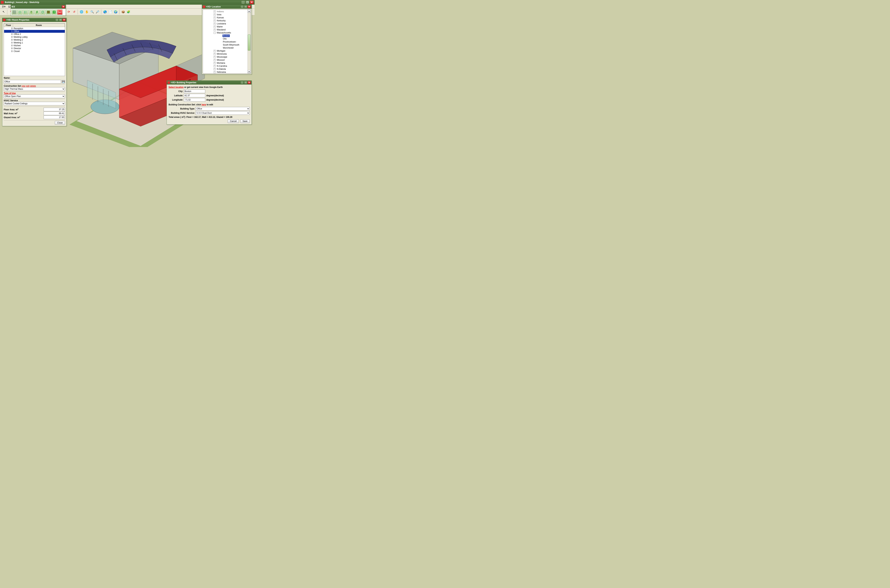 This screenshot has height=588, width=890. I want to click on room-properties-titlebar: <VE> Room Properties _ □ ✕, so click(35, 20).